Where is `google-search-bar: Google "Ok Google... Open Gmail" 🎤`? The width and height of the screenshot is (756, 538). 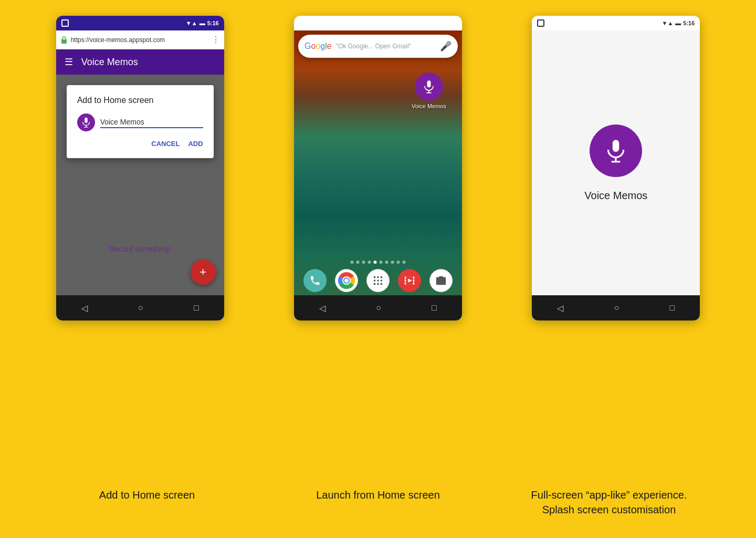 google-search-bar: Google "Ok Google... Open Gmail" 🎤 is located at coordinates (378, 46).